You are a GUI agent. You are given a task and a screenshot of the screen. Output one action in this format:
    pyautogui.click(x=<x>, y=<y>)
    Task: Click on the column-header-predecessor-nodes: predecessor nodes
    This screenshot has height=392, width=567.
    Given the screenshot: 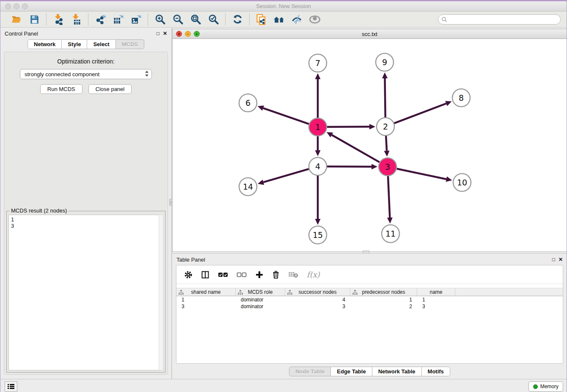 What is the action you would take?
    pyautogui.click(x=384, y=292)
    